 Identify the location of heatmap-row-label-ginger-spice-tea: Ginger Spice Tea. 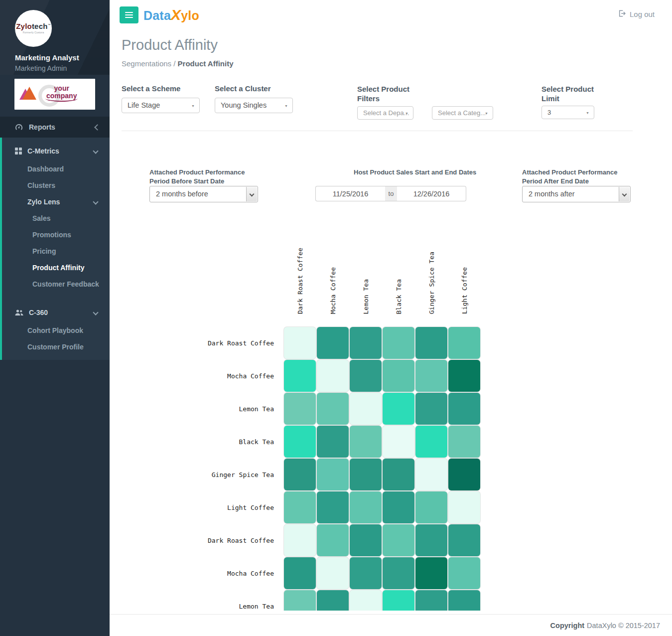
(227, 475).